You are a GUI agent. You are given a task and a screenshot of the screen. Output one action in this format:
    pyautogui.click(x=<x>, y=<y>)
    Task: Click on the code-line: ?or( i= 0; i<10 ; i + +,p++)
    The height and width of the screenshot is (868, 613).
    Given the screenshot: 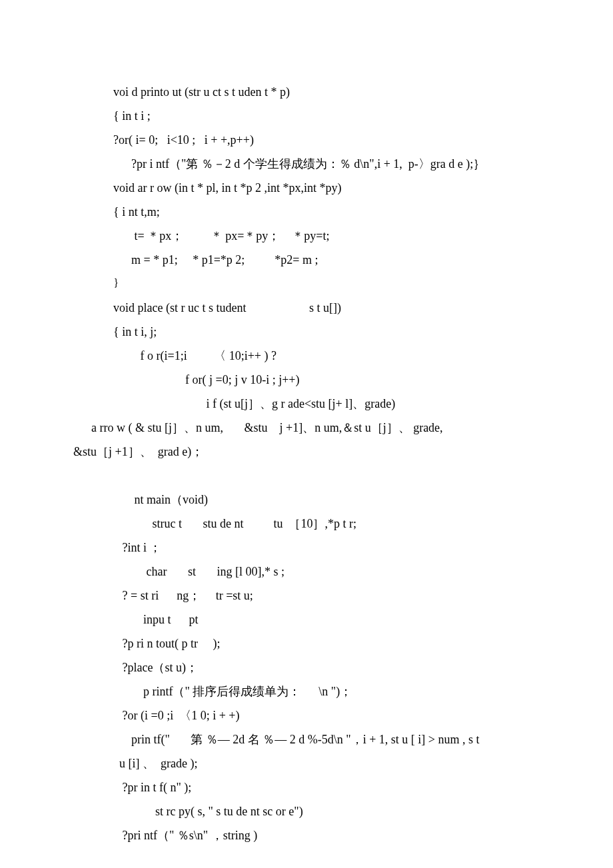 What is the action you would take?
    pyautogui.click(x=326, y=140)
    